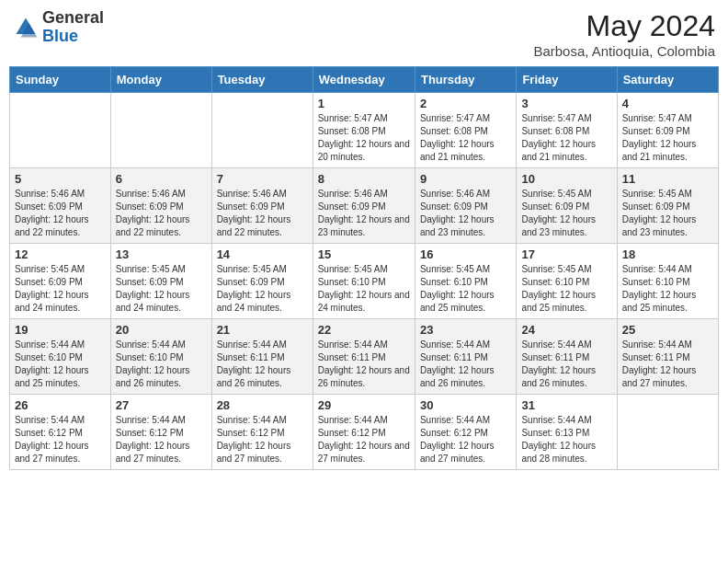 The height and width of the screenshot is (563, 728). I want to click on day-number: 14, so click(263, 254).